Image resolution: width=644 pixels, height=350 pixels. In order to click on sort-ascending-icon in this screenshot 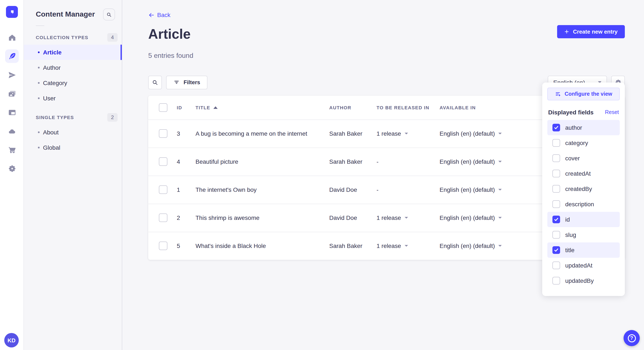, I will do `click(216, 108)`.